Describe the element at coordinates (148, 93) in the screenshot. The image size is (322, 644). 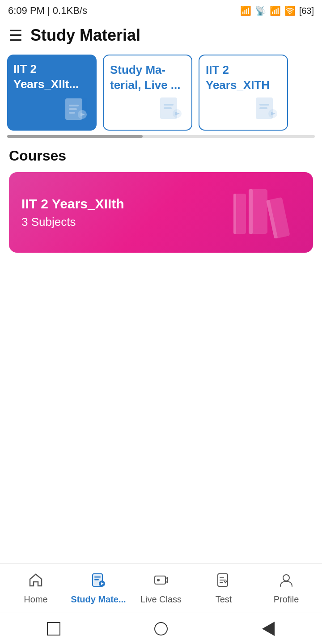
I see `tab-card-1: Study Ma-terial, Live ...` at that location.